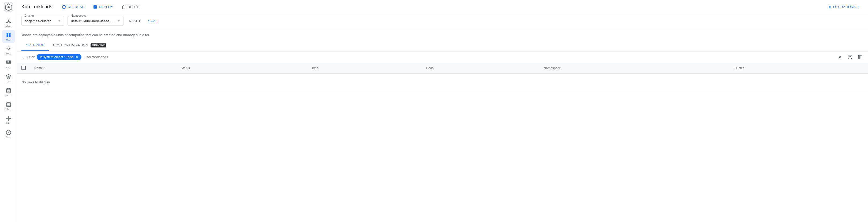  I want to click on tabs-bar: OVERVIEW COST OPTIMIZATION PREVIEW, so click(443, 46).